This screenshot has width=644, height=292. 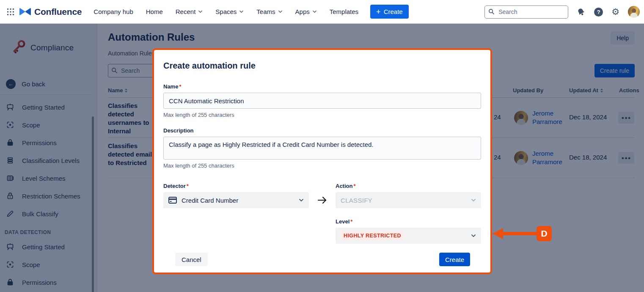 I want to click on navbar-search-input, so click(x=526, y=12).